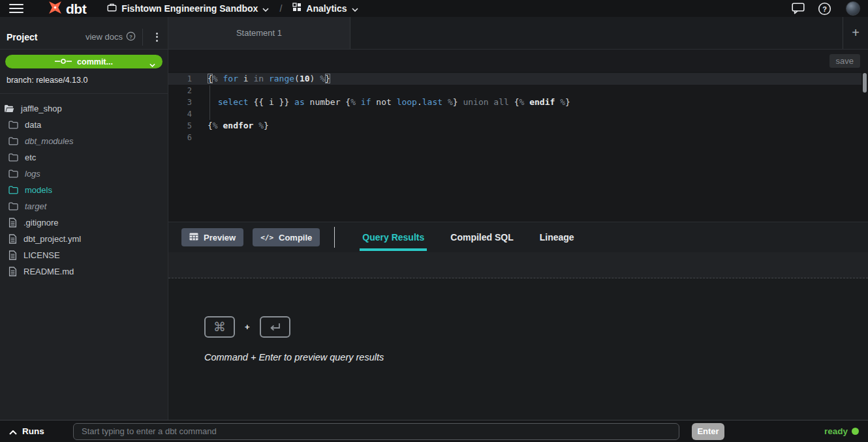  What do you see at coordinates (597, 33) in the screenshot?
I see `tab-bar-empty-space` at bounding box center [597, 33].